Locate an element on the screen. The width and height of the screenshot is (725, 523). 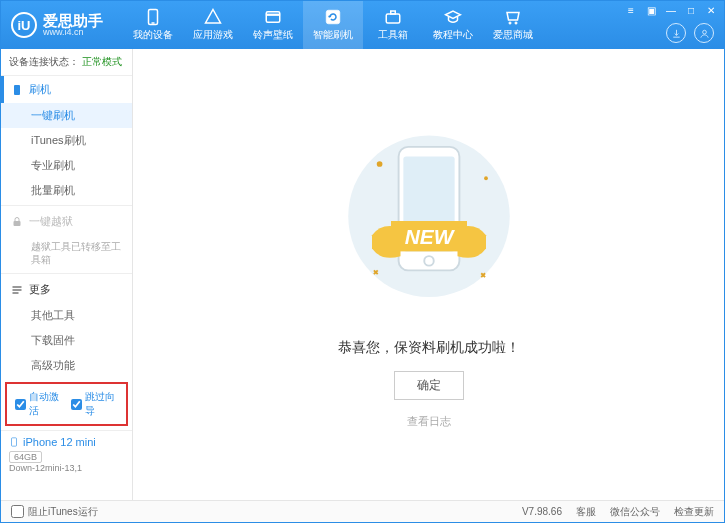
refresh-icon is located at coordinates (333, 17).